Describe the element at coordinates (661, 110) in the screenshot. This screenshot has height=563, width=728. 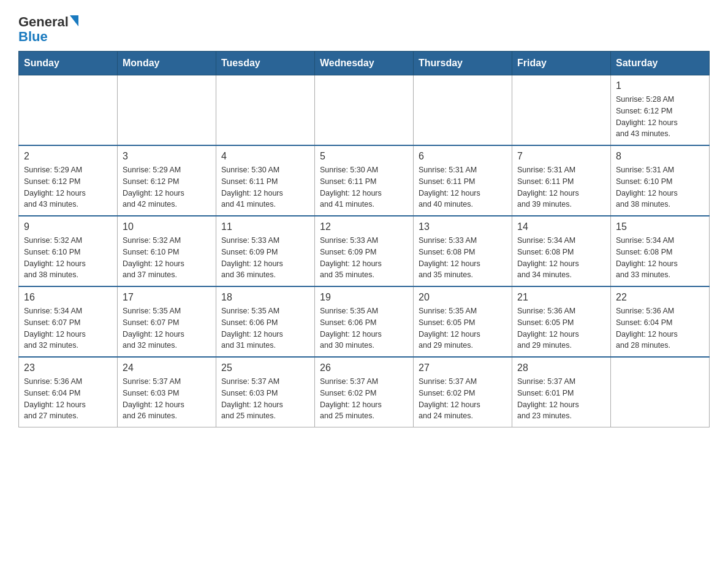
I see `calendar-cell: 1Sunrise: 5:28 AM Sunset: 6:12 PM Daylig…` at that location.